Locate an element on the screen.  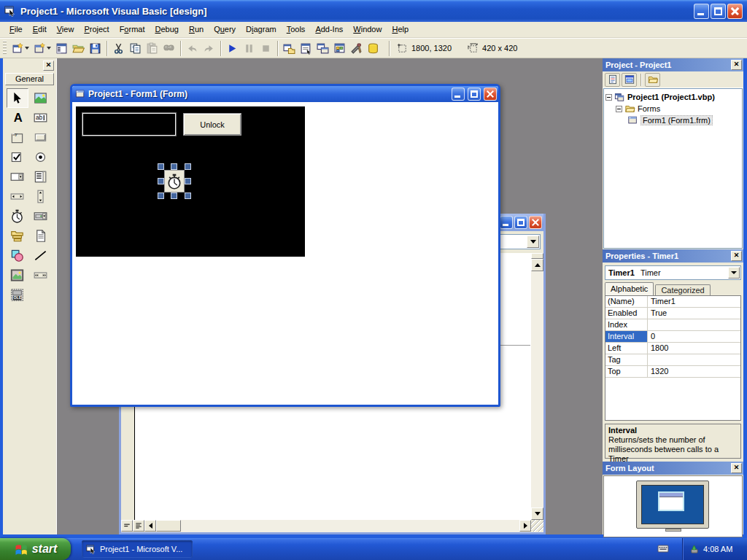
scroll-up-icon is located at coordinates (537, 265).